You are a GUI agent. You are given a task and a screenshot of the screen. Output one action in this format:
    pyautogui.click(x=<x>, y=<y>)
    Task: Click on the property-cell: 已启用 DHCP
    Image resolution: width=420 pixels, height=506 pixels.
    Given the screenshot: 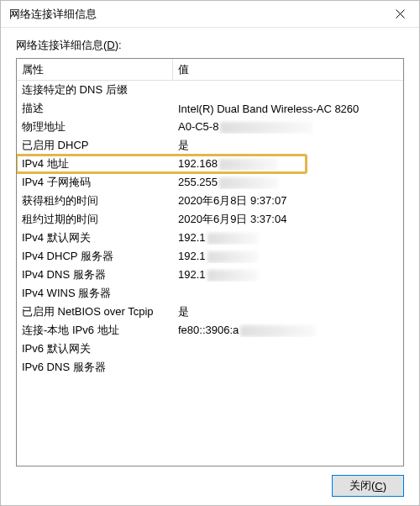 What is the action you would take?
    pyautogui.click(x=95, y=145)
    